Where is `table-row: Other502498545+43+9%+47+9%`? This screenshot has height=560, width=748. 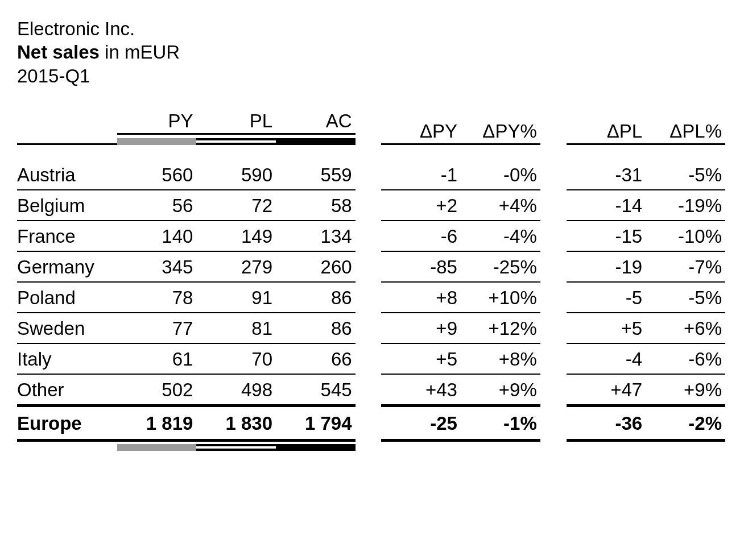 table-row: Other502498545+43+9%+47+9% is located at coordinates (371, 391).